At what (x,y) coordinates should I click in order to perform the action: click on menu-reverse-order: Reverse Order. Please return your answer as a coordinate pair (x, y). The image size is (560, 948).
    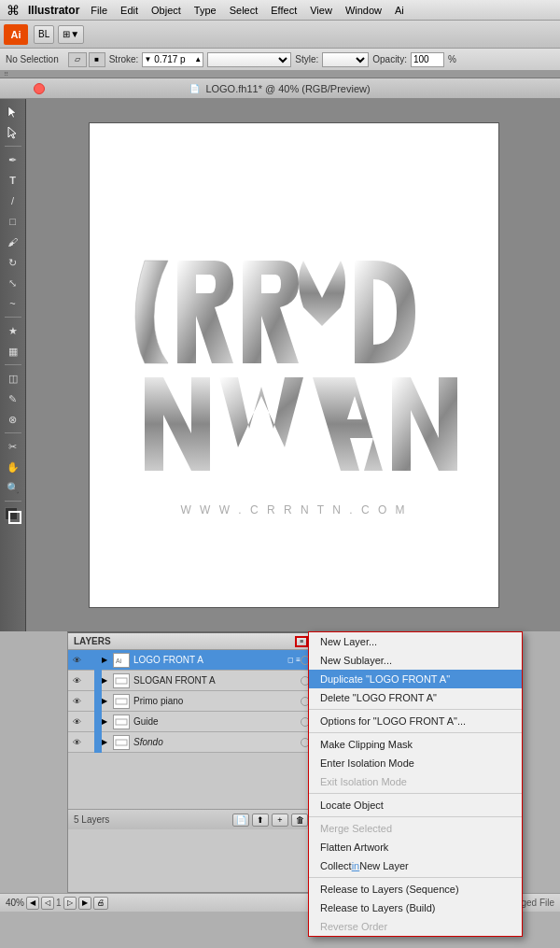
    Looking at the image, I should click on (415, 927).